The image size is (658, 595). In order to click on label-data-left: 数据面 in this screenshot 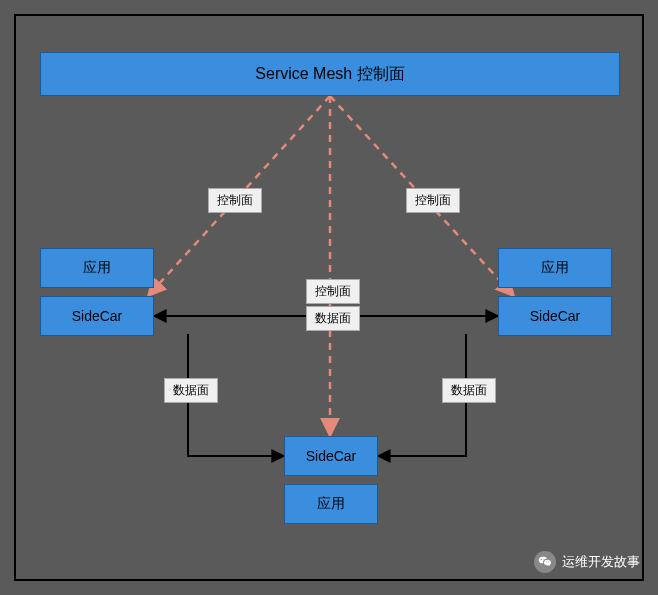, I will do `click(191, 390)`.